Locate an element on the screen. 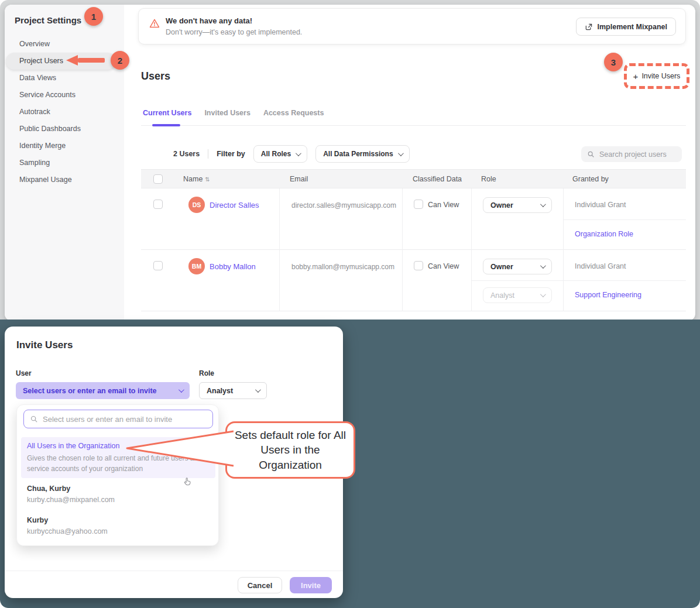  granted-by-link: Support Engineering is located at coordinates (608, 295).